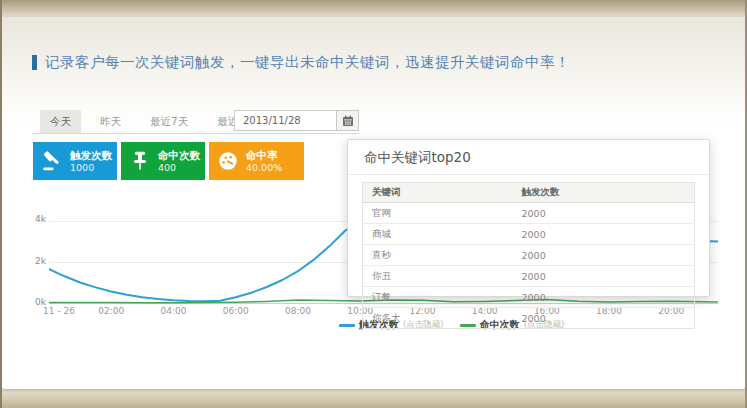  What do you see at coordinates (52, 161) in the screenshot?
I see `gavel-icon` at bounding box center [52, 161].